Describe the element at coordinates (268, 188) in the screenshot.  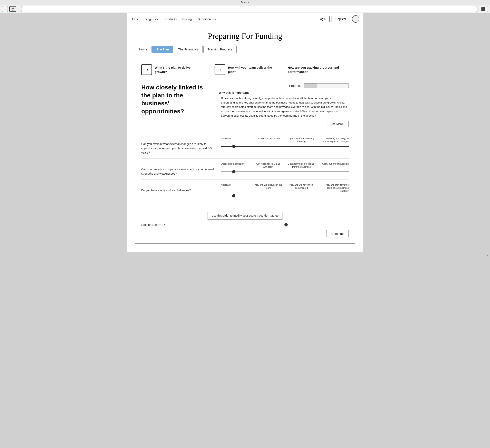
I see `slider-label-3-2: Yes, and we discuss in the team` at that location.